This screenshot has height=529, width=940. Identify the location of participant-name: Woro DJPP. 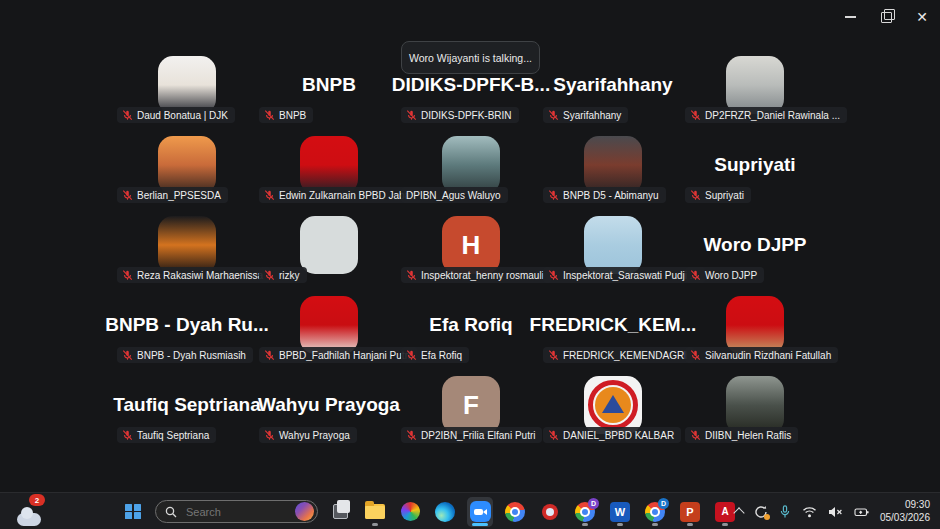
(731, 276).